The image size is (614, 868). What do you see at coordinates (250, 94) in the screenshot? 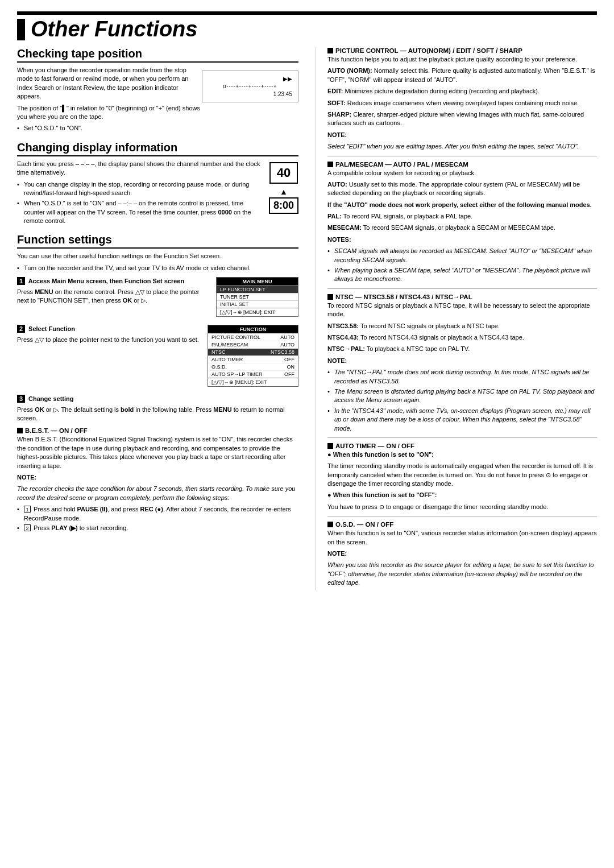
I see `tape-time: 1:23:45` at bounding box center [250, 94].